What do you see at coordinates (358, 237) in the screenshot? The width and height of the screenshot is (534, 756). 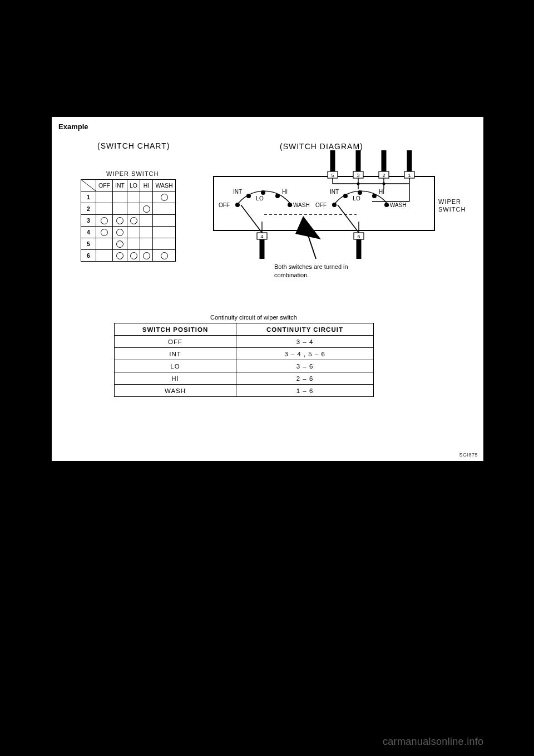 I see `terminal-label: 6` at bounding box center [358, 237].